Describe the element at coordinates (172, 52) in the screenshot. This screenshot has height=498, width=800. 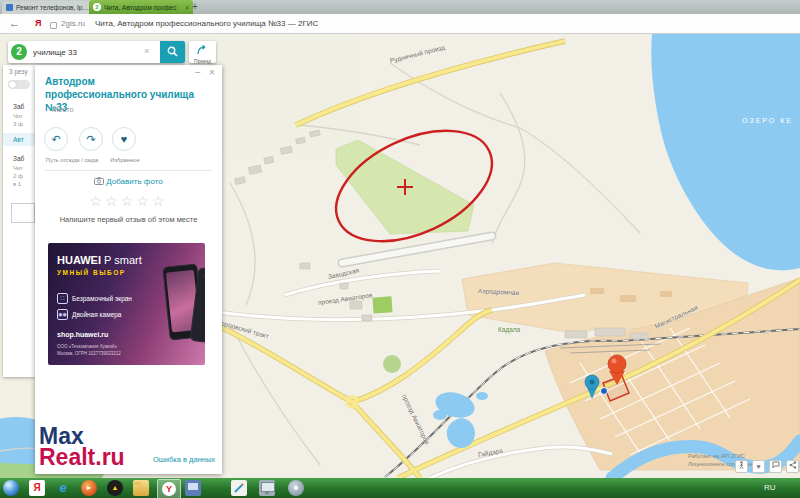
I see `search-button` at that location.